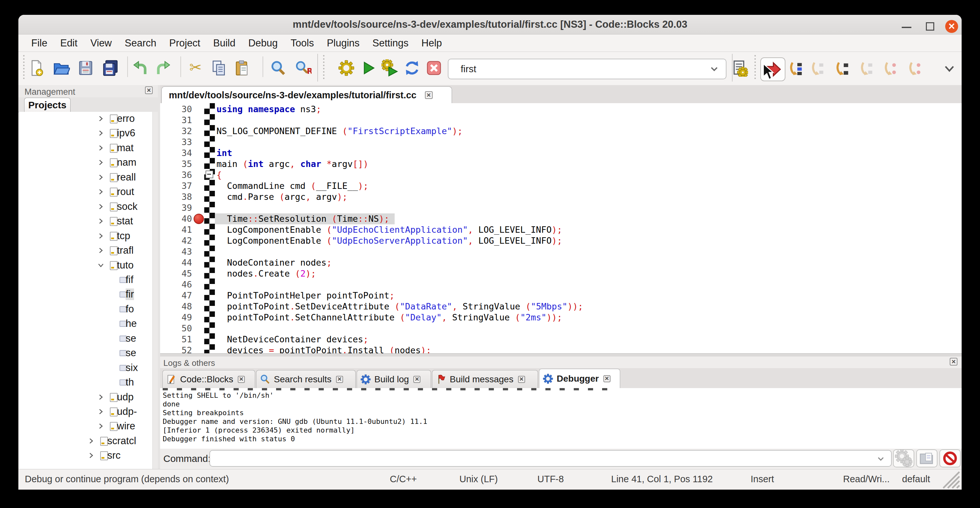 This screenshot has height=508, width=980. Describe the element at coordinates (86, 441) in the screenshot. I see `tree-item-scratcl: scratcl` at that location.